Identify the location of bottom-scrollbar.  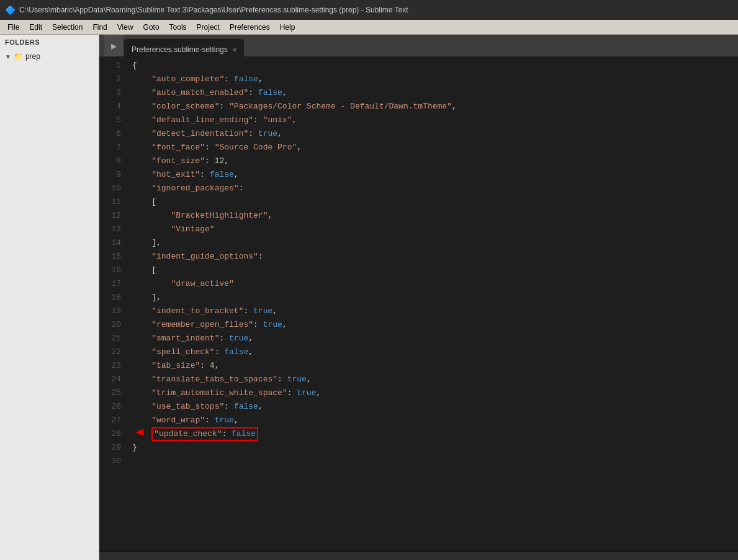
(418, 556).